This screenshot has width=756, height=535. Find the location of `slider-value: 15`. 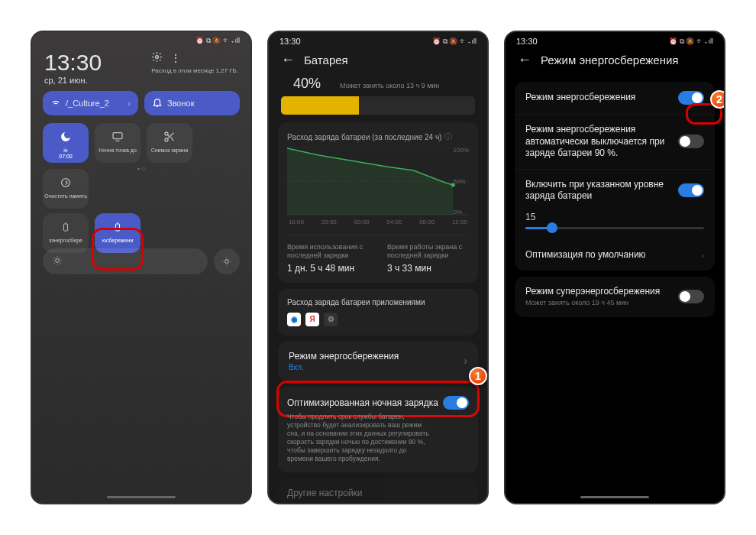

slider-value: 15 is located at coordinates (615, 219).